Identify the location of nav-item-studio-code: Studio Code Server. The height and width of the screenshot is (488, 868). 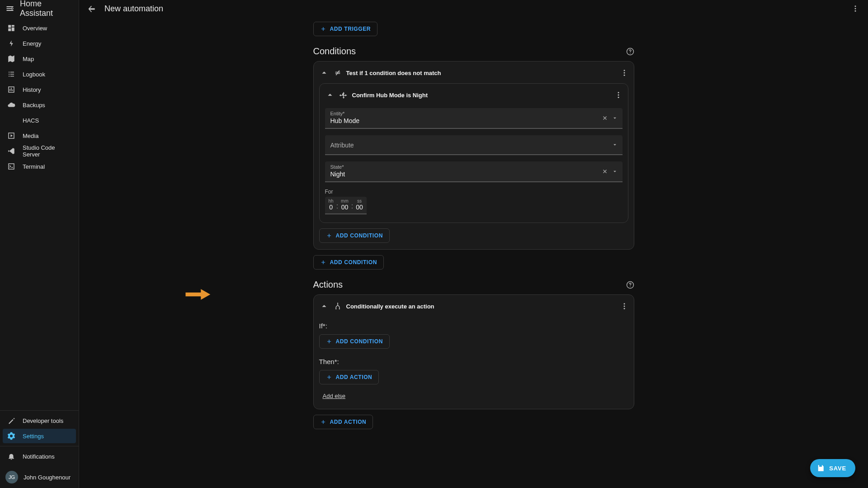
(39, 151).